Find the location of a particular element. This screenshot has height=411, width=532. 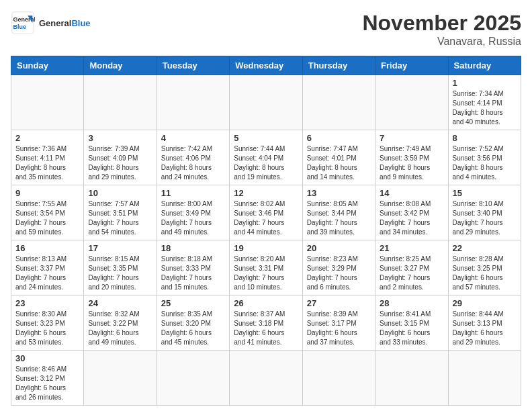

calendar-cell: 11Sunrise: 8:00 AM Sunset: 3:49 PM Dayli… is located at coordinates (193, 213).